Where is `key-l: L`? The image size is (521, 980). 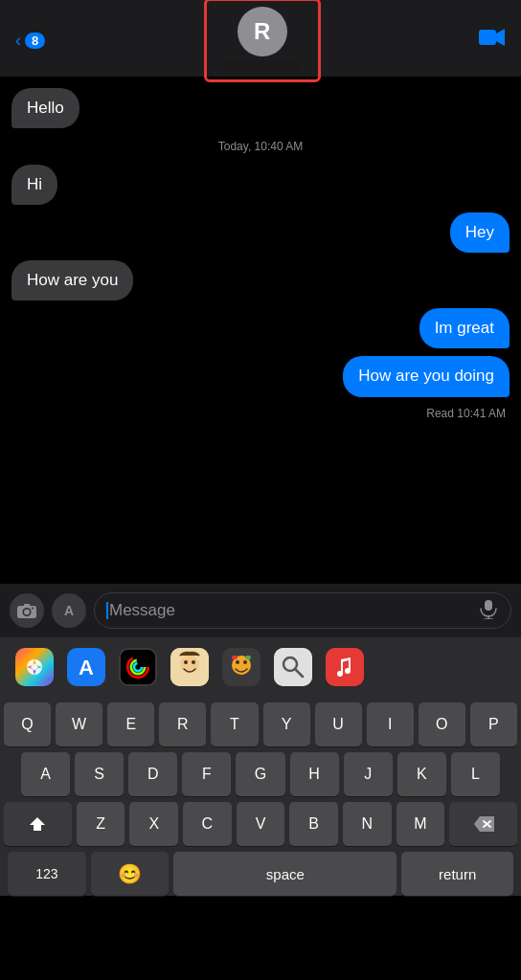 key-l: L is located at coordinates (475, 774).